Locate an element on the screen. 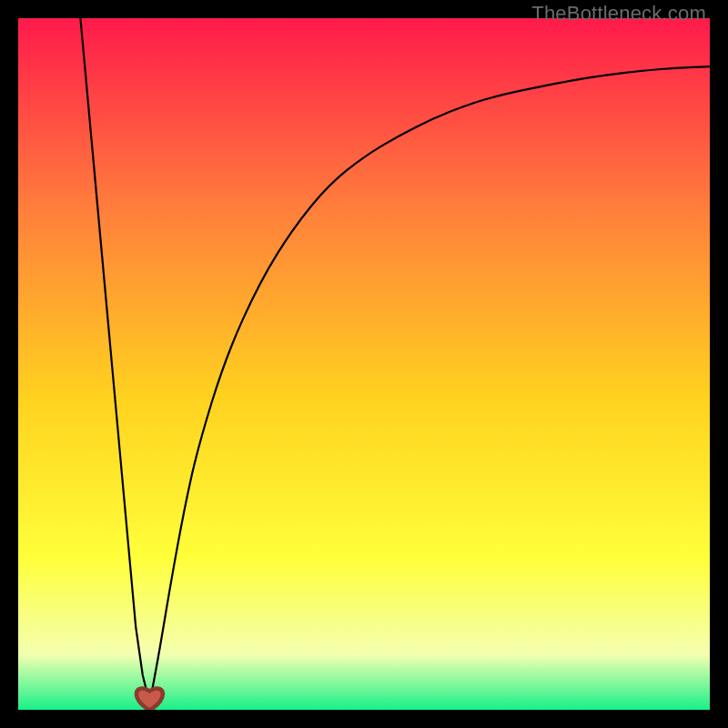 The image size is (728, 728). minimum-marker is located at coordinates (149, 699).